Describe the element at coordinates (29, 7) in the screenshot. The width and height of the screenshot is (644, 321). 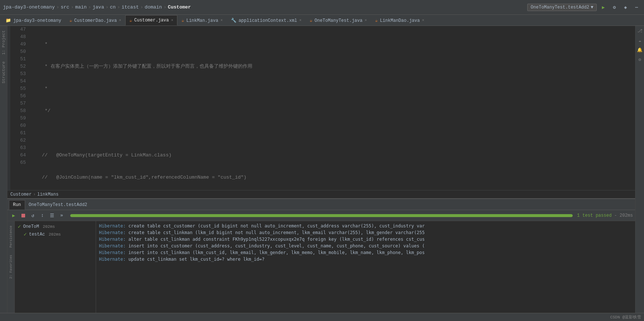
I see `breadcrumb-project: jpa-day3-onetomany` at that location.